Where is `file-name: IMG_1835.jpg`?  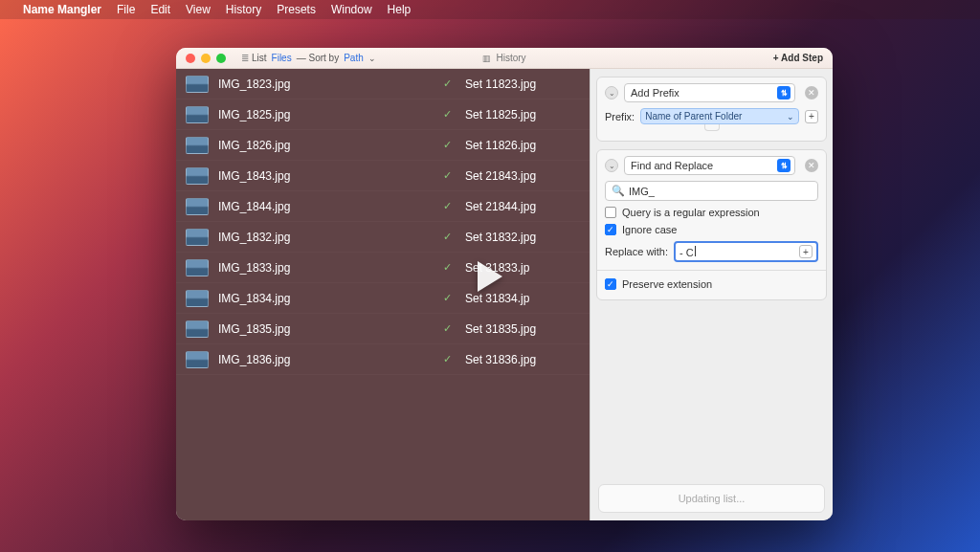
file-name: IMG_1835.jpg is located at coordinates (300, 329).